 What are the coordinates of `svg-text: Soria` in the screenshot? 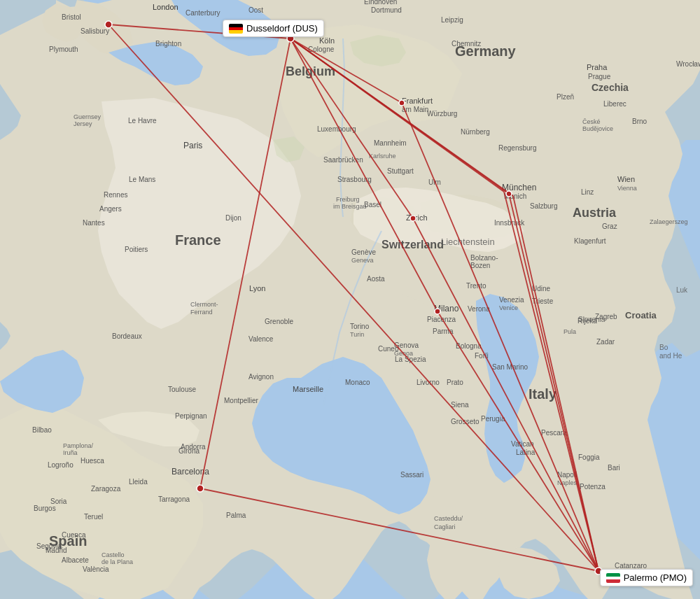 It's located at (59, 501).